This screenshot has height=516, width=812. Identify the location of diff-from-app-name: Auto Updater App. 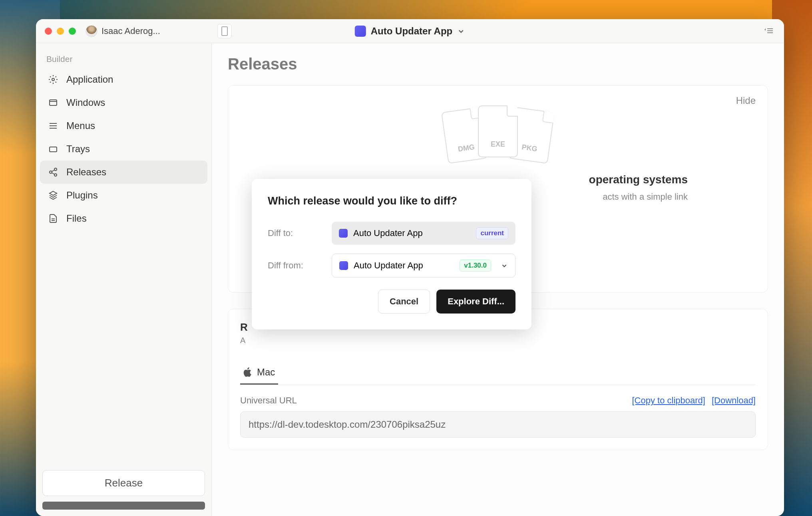
(388, 266).